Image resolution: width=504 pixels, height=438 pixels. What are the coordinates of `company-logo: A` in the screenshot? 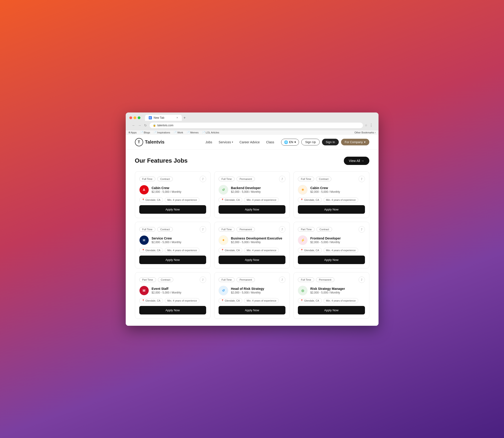 It's located at (144, 190).